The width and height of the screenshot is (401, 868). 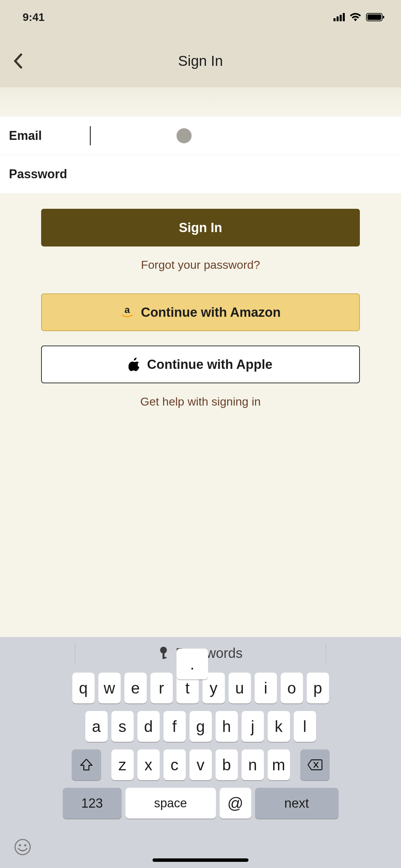 I want to click on key-p: p, so click(x=318, y=688).